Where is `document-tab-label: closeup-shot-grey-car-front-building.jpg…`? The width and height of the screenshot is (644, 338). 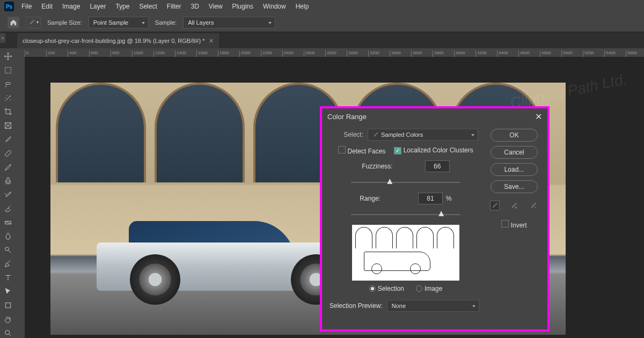 document-tab-label: closeup-shot-grey-car-front-building.jpg… is located at coordinates (114, 41).